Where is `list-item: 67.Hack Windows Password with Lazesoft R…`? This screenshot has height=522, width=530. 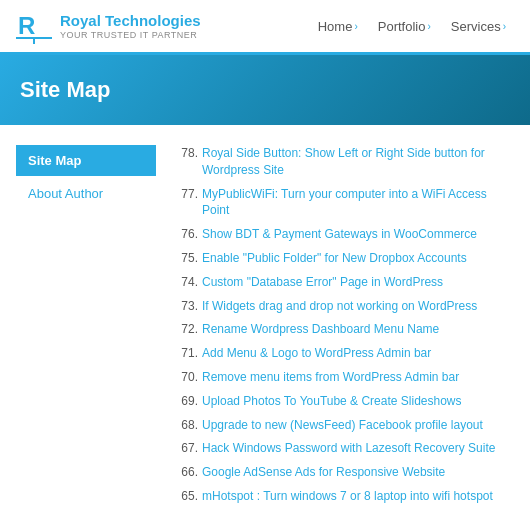
list-item: 67.Hack Windows Password with Lazesoft R… is located at coordinates (343, 448).